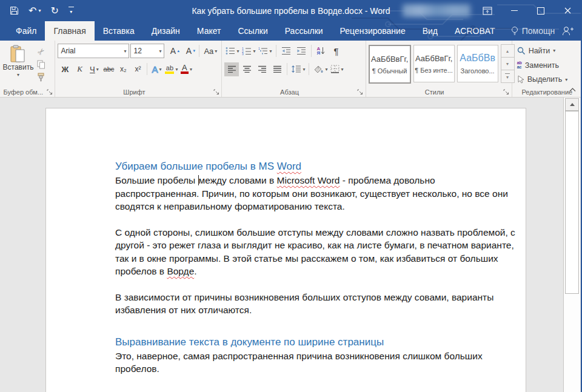 This screenshot has width=582, height=392. I want to click on underline-button: Ч▾, so click(94, 69).